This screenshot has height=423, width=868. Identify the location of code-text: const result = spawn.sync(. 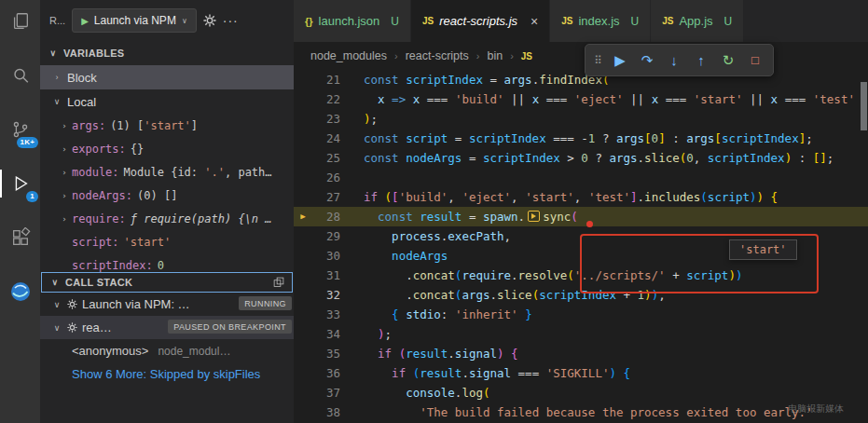
(471, 216).